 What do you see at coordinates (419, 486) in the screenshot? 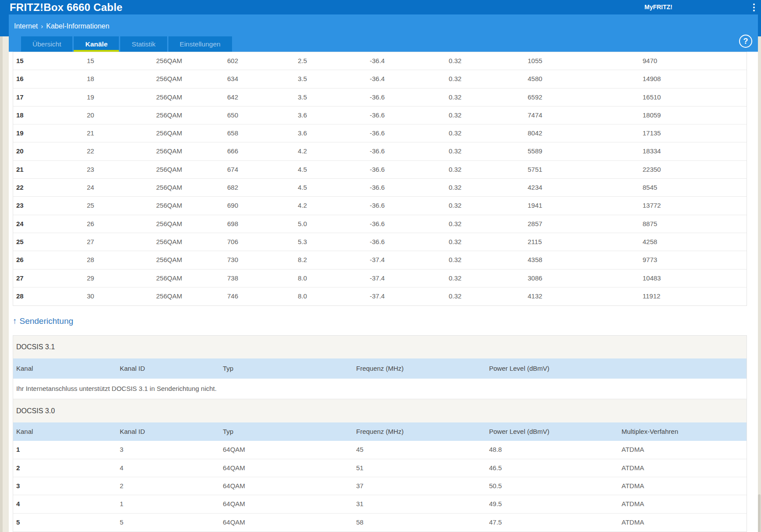
I see `table-cell: 37` at bounding box center [419, 486].